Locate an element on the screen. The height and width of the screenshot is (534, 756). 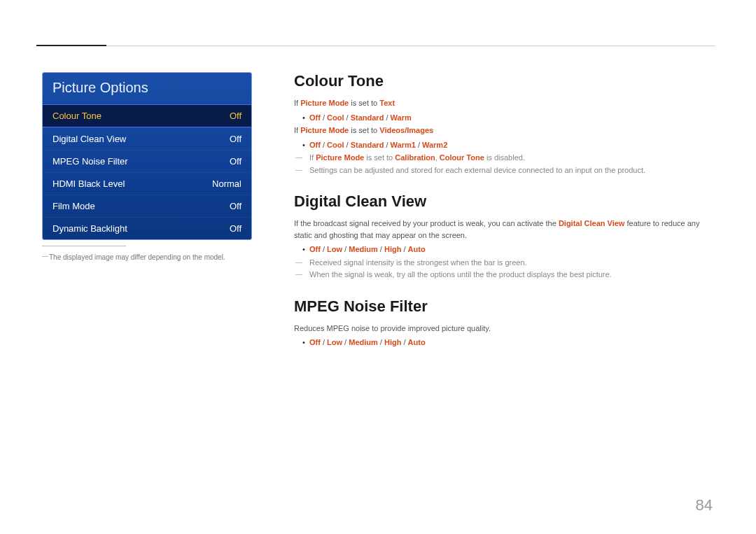
mpeg-body: Reduces MPEG noise to provide improved p… is located at coordinates (504, 329).